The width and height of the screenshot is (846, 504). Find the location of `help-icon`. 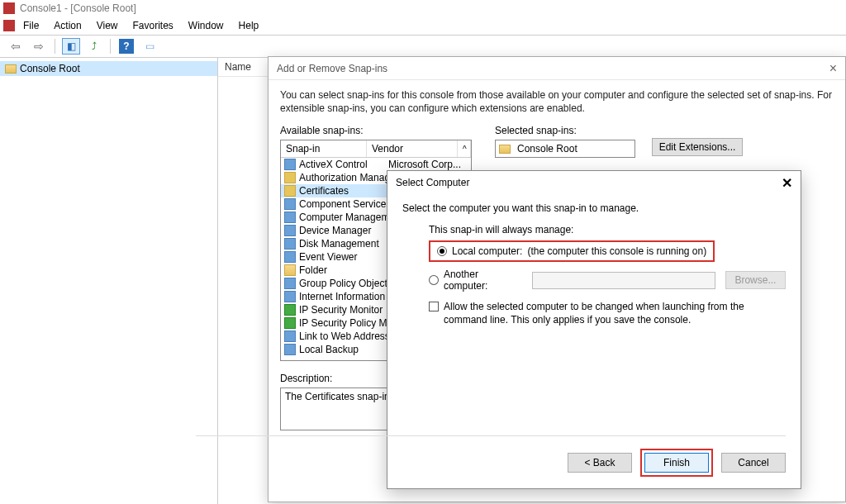

help-icon is located at coordinates (126, 46).